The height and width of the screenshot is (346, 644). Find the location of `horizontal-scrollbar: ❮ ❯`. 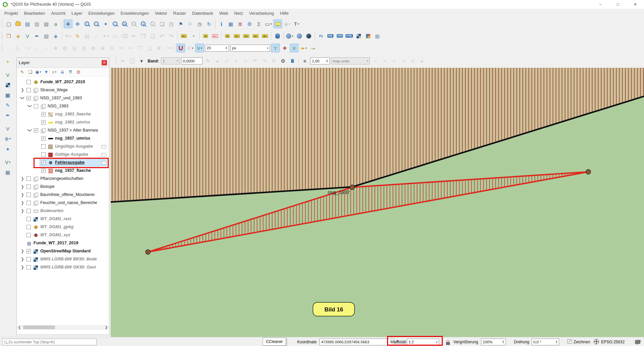

horizontal-scrollbar: ❮ ❯ is located at coordinates (63, 328).